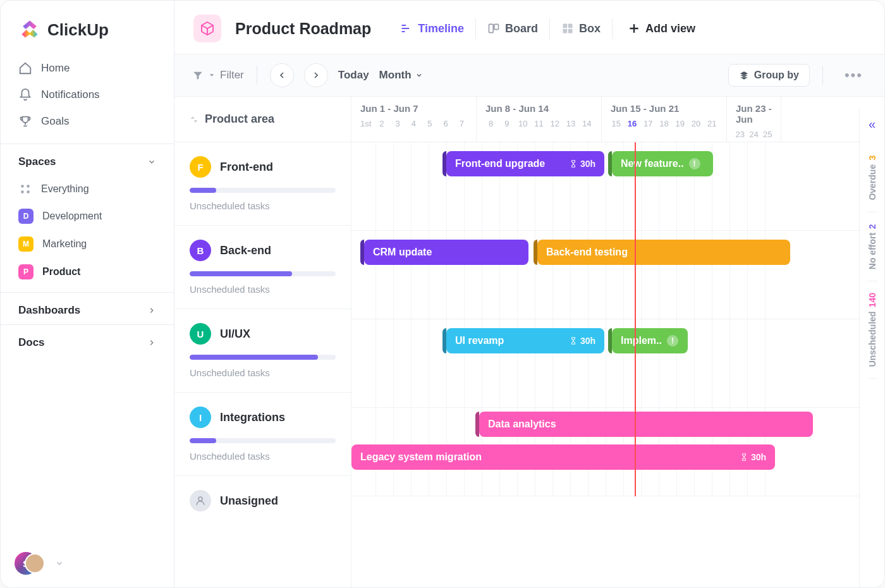 The width and height of the screenshot is (885, 588). What do you see at coordinates (200, 250) in the screenshot?
I see `group-badge: B` at bounding box center [200, 250].